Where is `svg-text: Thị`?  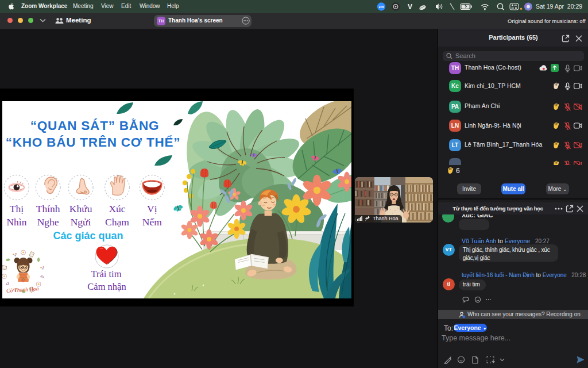
svg-text: Thị is located at coordinates (17, 209).